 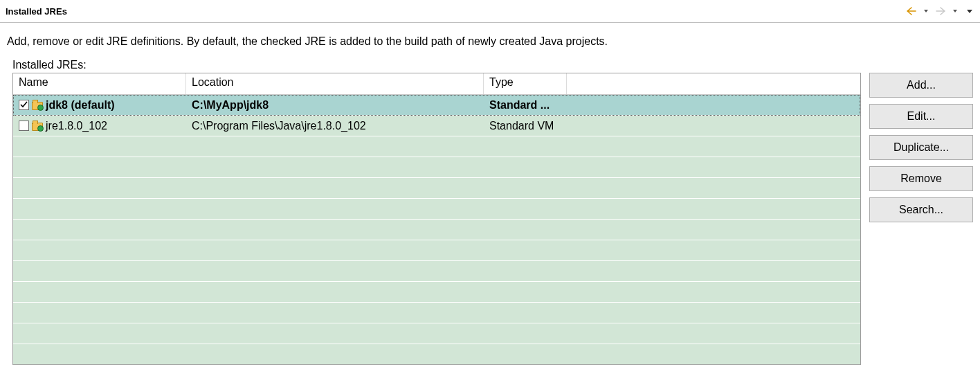 What do you see at coordinates (911, 11) in the screenshot?
I see `nav-back-button` at bounding box center [911, 11].